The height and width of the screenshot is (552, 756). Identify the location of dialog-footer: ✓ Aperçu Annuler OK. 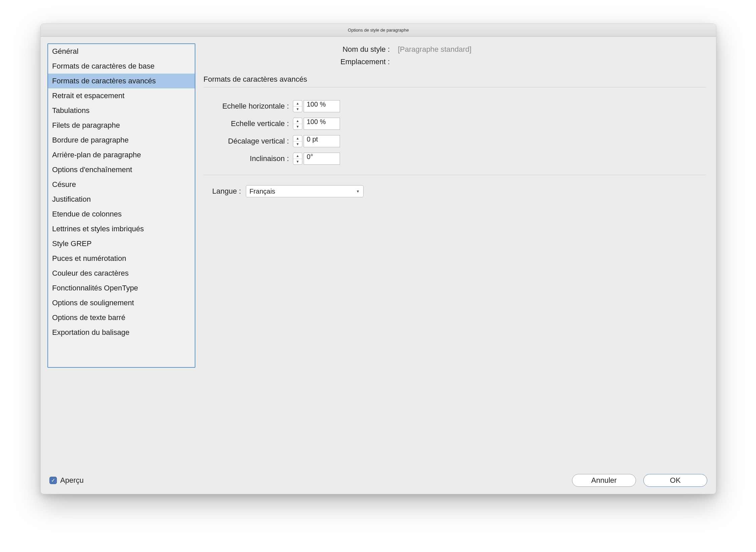
(378, 480).